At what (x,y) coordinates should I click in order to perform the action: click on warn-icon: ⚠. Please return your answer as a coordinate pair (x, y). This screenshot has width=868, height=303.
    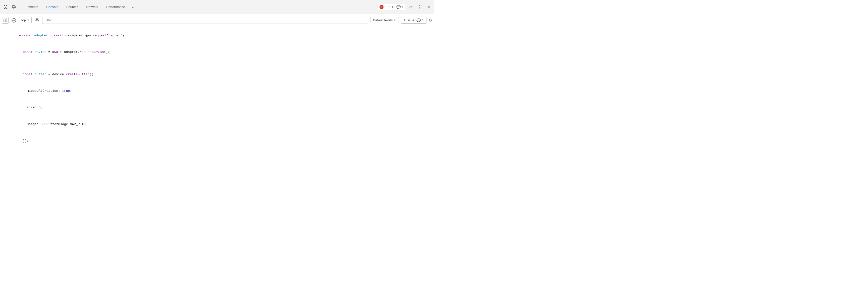
    Looking at the image, I should click on (389, 7).